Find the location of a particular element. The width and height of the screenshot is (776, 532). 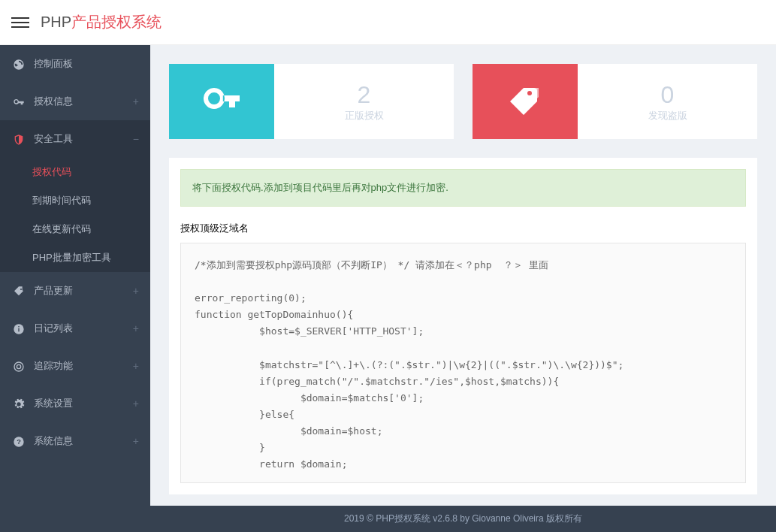

stat-label: 正版授权 is located at coordinates (364, 116).